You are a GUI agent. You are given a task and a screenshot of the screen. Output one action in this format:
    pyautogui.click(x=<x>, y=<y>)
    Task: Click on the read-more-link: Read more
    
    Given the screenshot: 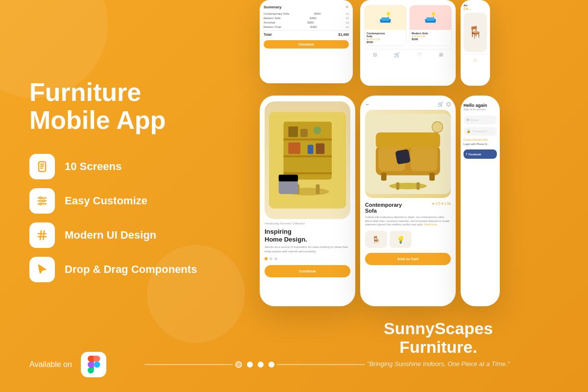 What is the action you would take?
    pyautogui.click(x=430, y=224)
    